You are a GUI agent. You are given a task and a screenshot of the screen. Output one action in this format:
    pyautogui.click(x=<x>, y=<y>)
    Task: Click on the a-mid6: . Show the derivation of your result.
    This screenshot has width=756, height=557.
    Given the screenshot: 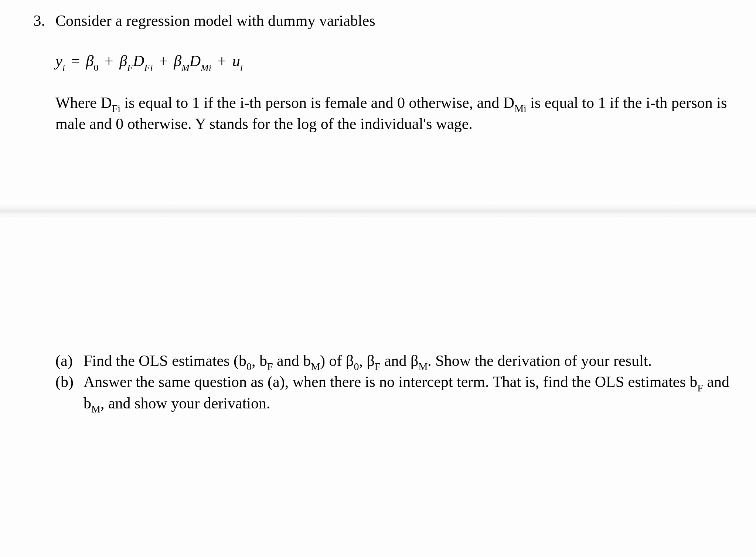 What is the action you would take?
    pyautogui.click(x=539, y=361)
    